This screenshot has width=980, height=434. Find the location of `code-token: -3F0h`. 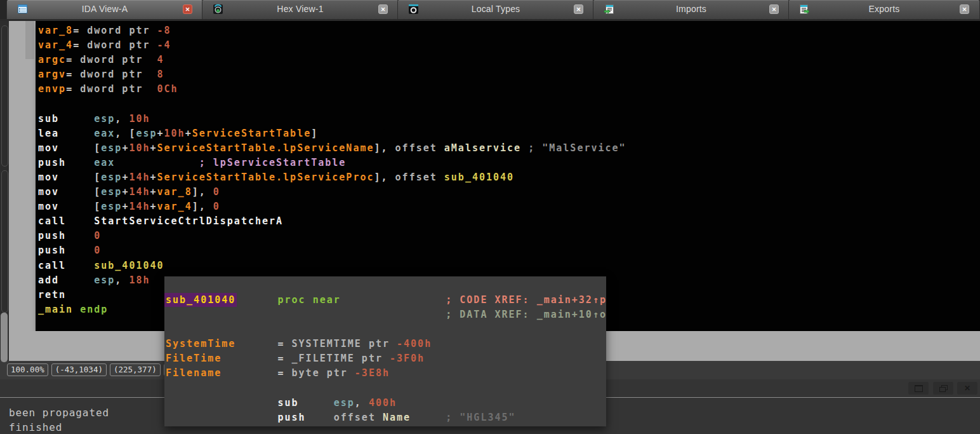

code-token: -3F0h is located at coordinates (407, 358).